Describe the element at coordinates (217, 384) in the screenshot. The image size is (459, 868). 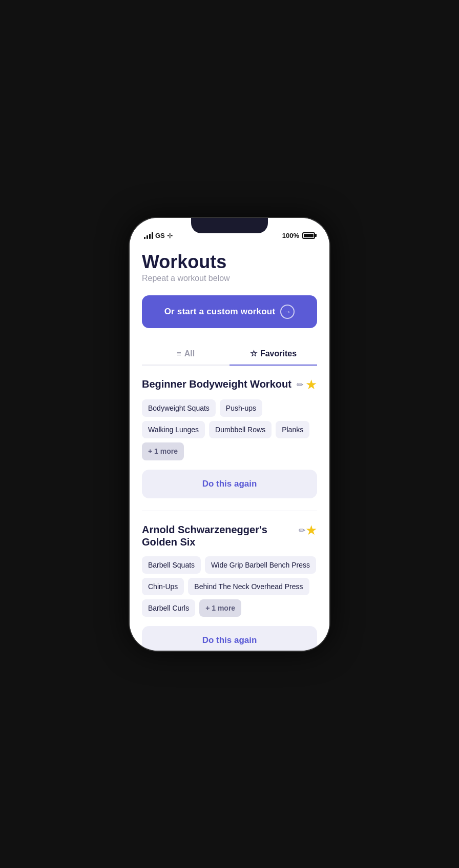
I see `workout-title-beginner: Beginner Bodyweight Workout` at that location.